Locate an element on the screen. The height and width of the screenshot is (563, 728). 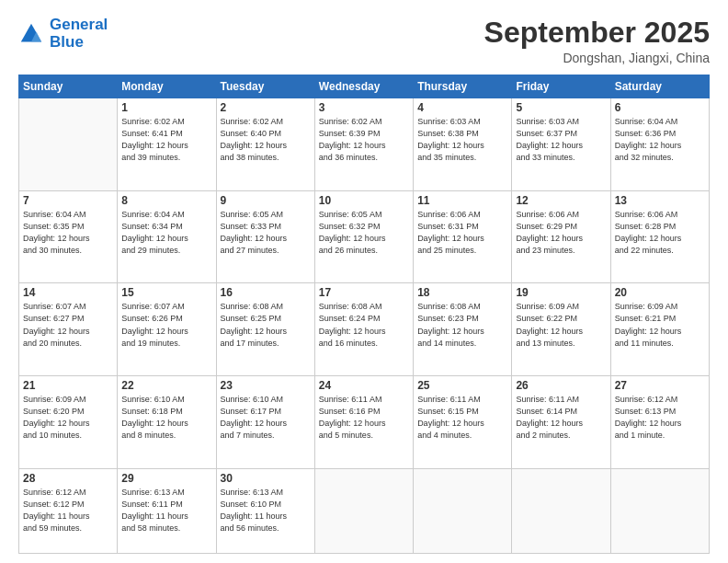
day-info: Sunrise: 6:03 AM Sunset: 6:38 PM Dayligh… is located at coordinates (462, 140).